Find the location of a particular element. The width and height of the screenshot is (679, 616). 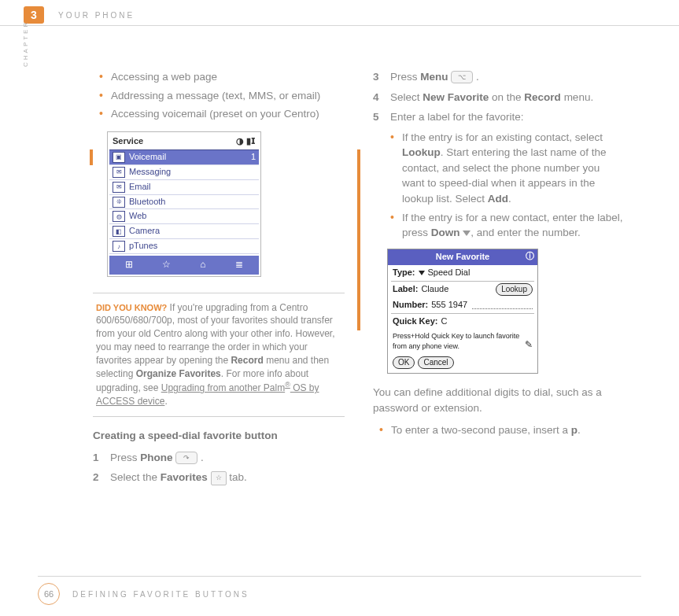

service-row-label: Email is located at coordinates (140, 187).